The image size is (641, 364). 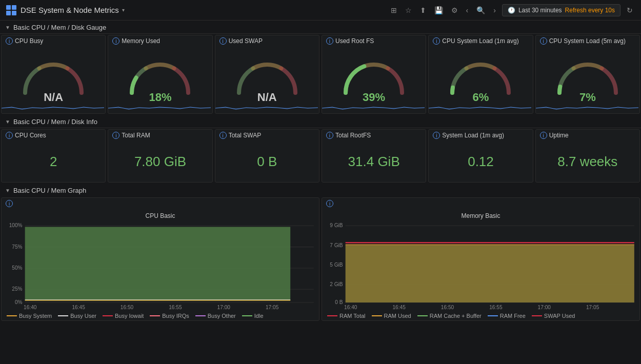 What do you see at coordinates (320, 190) in the screenshot?
I see `graph-section-header: ▼ Basic CPU / Mem Graph` at bounding box center [320, 190].